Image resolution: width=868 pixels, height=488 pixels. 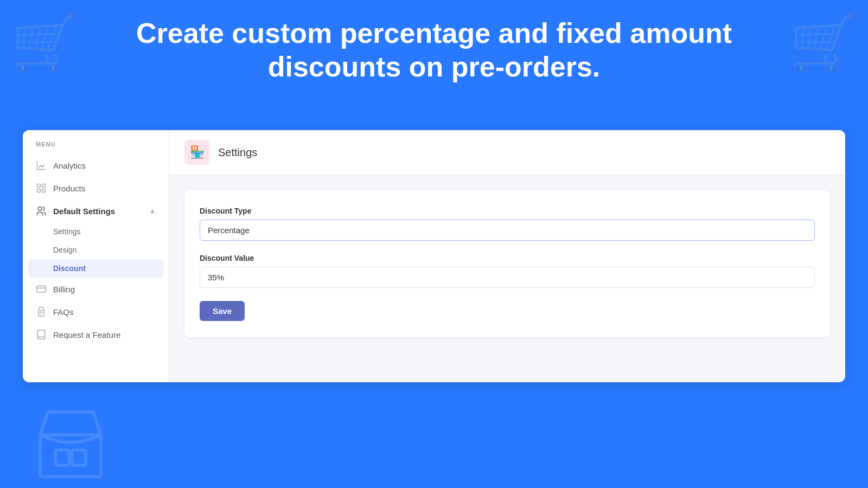 I want to click on content-header: 🏪 Settings, so click(x=507, y=153).